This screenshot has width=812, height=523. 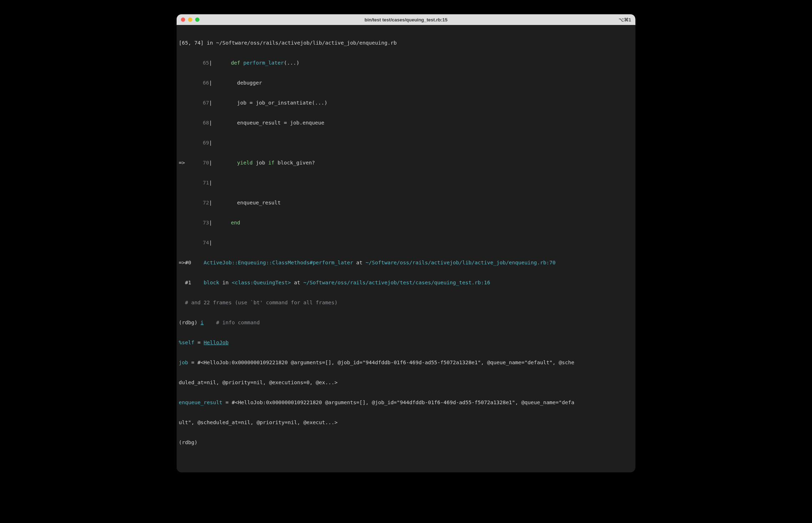 What do you see at coordinates (406, 402) in the screenshot?
I see `info-enqueue-result: enqueue_result = #<HelloJob:0x0000000109…` at bounding box center [406, 402].